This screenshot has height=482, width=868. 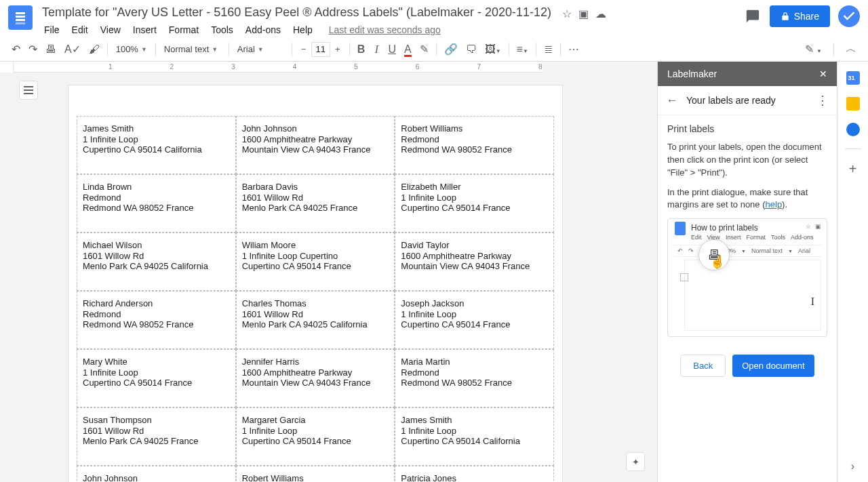 What do you see at coordinates (475, 203) in the screenshot?
I see `label-cell: Elizabeth Miller1 Infinite LoopCupertino…` at bounding box center [475, 203].